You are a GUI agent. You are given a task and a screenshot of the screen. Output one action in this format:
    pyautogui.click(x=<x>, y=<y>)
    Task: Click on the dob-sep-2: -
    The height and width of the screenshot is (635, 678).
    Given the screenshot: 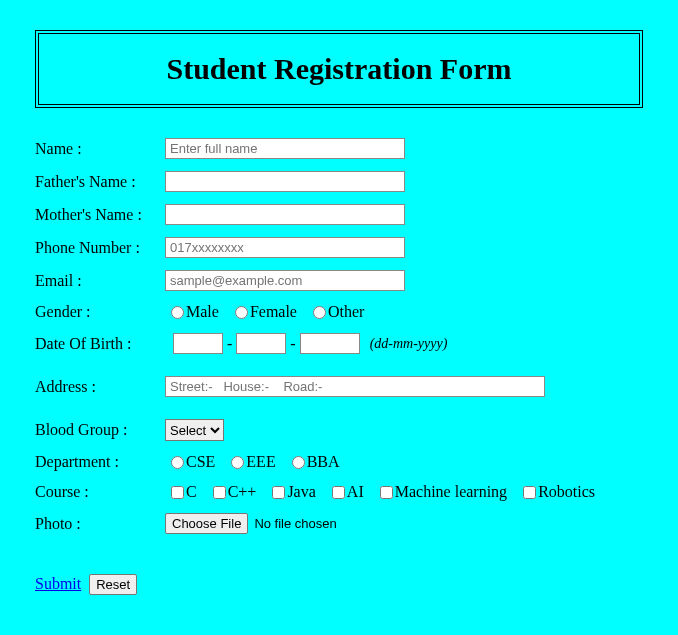 What is the action you would take?
    pyautogui.click(x=292, y=344)
    